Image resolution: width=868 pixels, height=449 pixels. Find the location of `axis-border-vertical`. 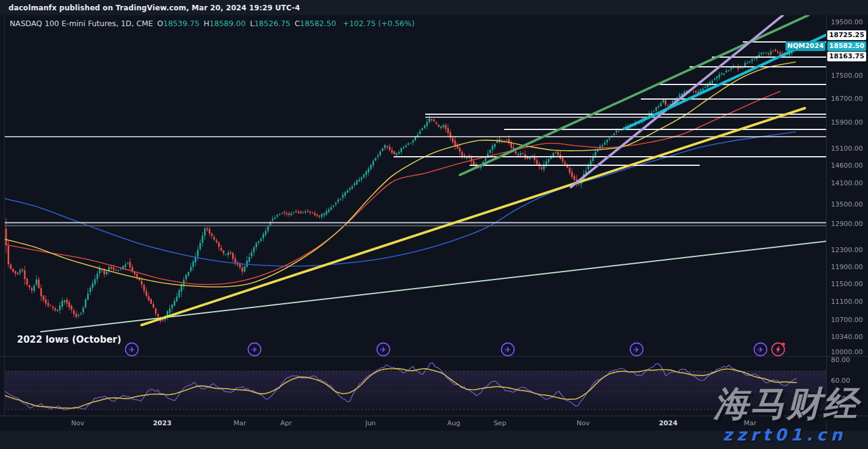

axis-border-vertical is located at coordinates (826, 223).